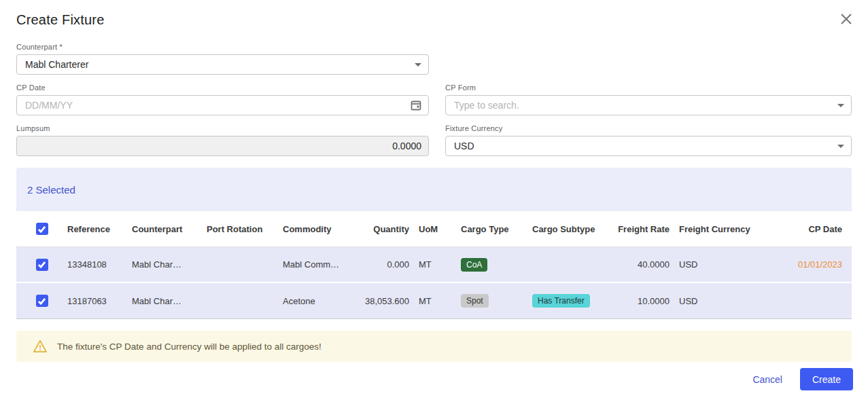 This screenshot has height=404, width=868. I want to click on selected-count: 2 Selected, so click(52, 190).